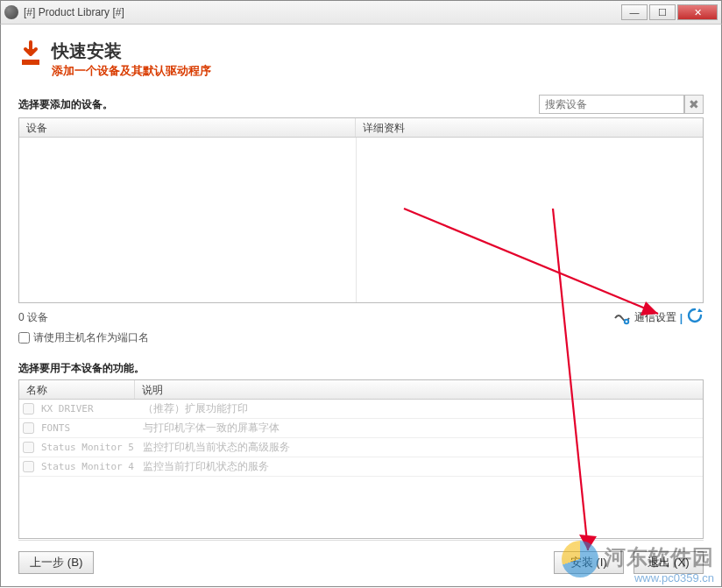 The width and height of the screenshot is (722, 588). Describe the element at coordinates (195, 408) in the screenshot. I see `feature-desc: （推荐）扩展功能打印` at that location.